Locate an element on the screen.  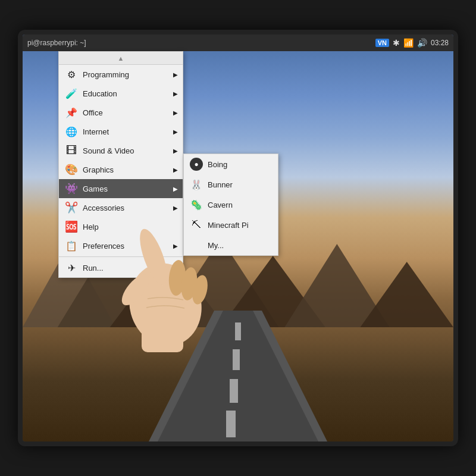
programming-label: Programming is located at coordinates (106, 75).